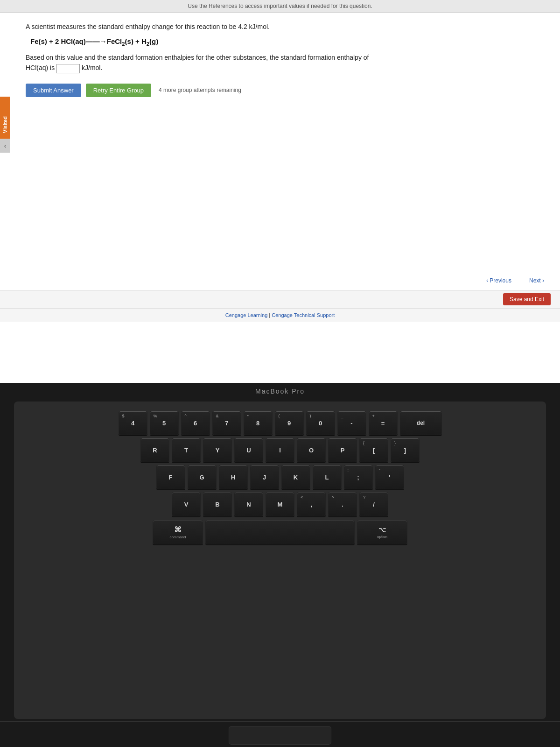  Describe the element at coordinates (374, 504) in the screenshot. I see `key-slash: ? /` at that location.